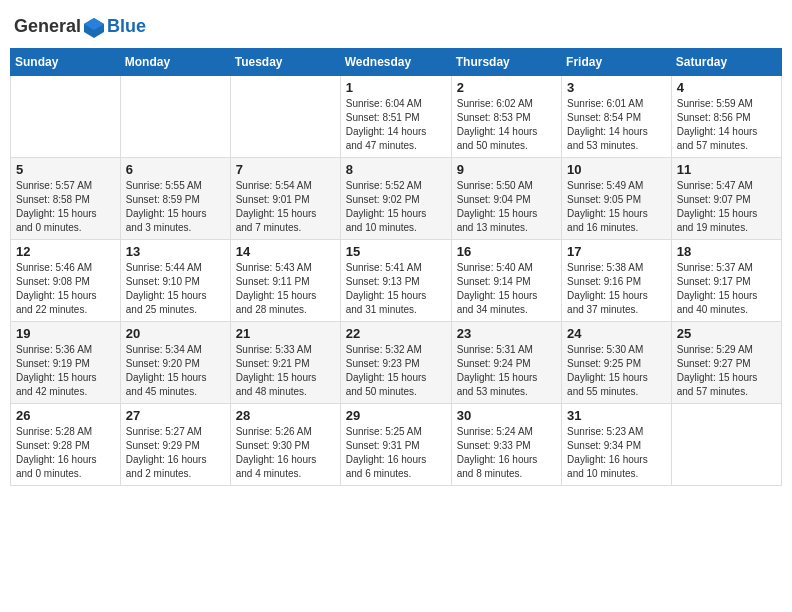 Image resolution: width=792 pixels, height=612 pixels. What do you see at coordinates (176, 207) in the screenshot?
I see `day-info: Sunrise: 5:55 AMSunset: 8:59 PMDaylight:…` at bounding box center [176, 207].